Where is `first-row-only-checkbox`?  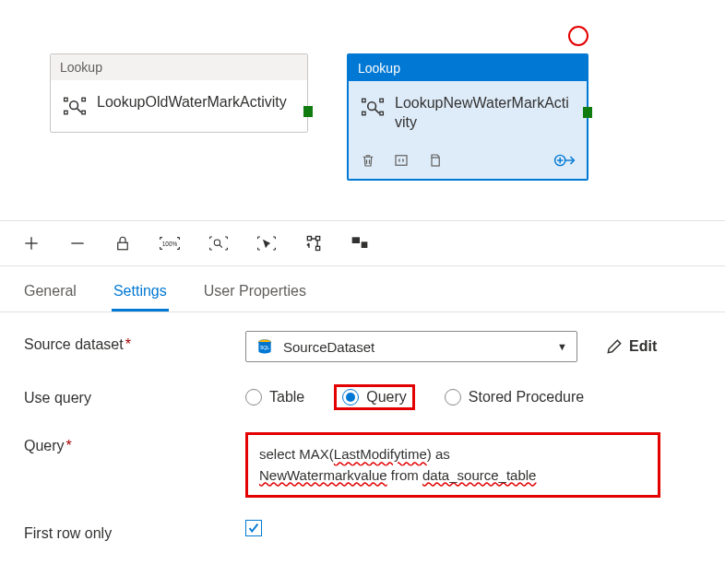 first-row-only-checkbox is located at coordinates (254, 528).